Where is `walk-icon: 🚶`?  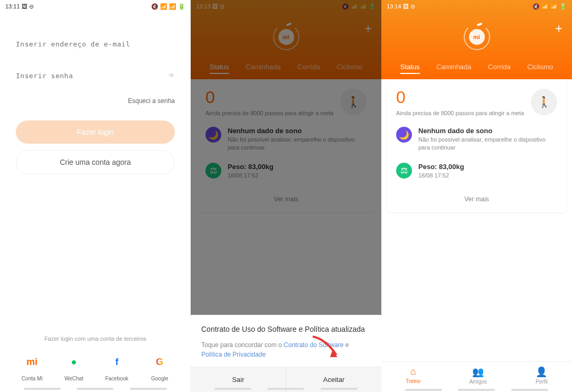
walk-icon: 🚶 is located at coordinates (544, 102).